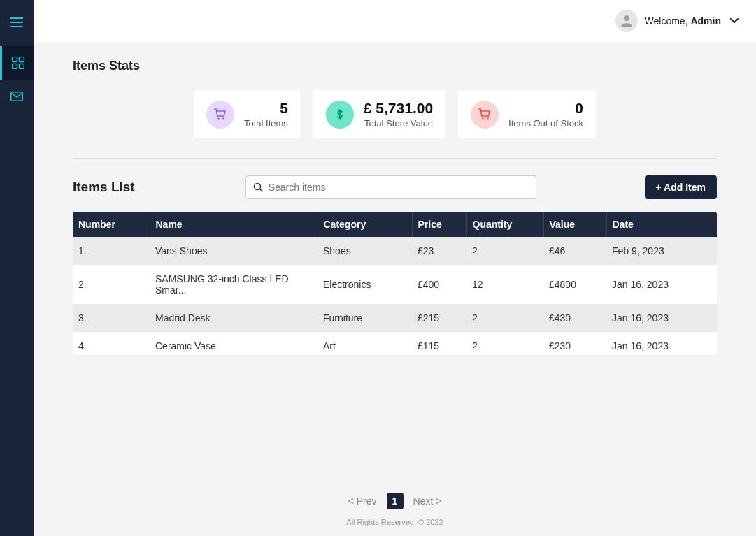 The height and width of the screenshot is (536, 756). Describe the element at coordinates (258, 187) in the screenshot. I see `search-icon` at that location.